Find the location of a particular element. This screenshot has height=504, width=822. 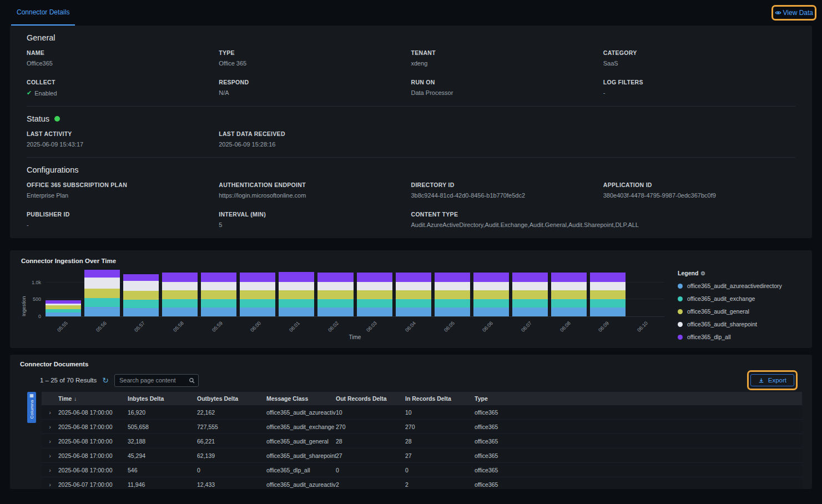

export-label: Export is located at coordinates (777, 380).